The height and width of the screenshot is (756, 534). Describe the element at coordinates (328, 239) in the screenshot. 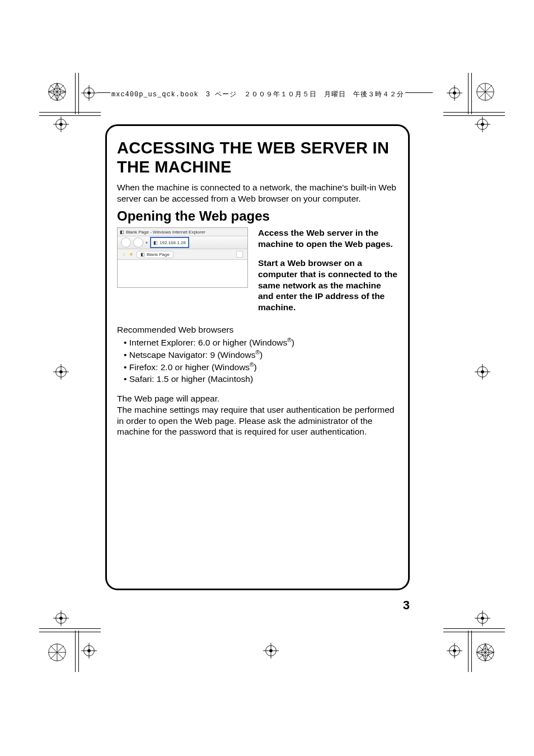

I see `instruction-text: Access the Web server in the machine to …` at that location.